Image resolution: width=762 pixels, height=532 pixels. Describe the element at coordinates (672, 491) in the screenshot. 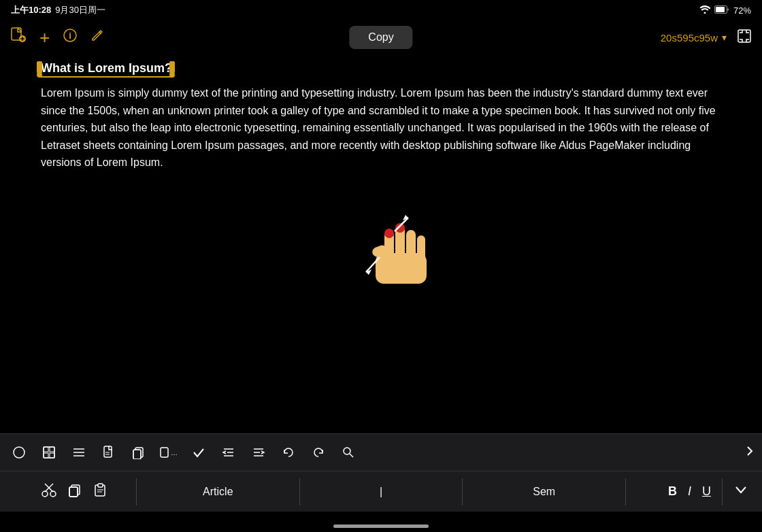

I see `bold-button: B` at that location.